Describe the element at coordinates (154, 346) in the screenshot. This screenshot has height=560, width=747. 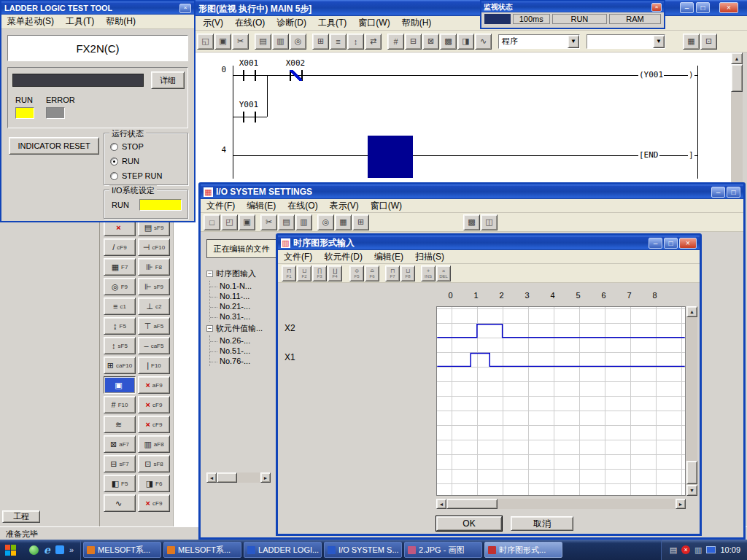
I see `ladder-tool-button: – caF5` at that location.